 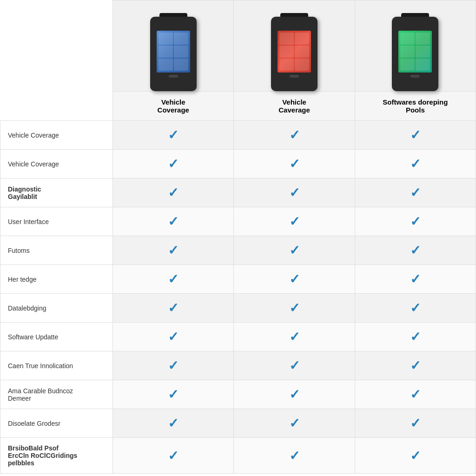 I want to click on row-10-col2-check: ✓, so click(x=294, y=423).